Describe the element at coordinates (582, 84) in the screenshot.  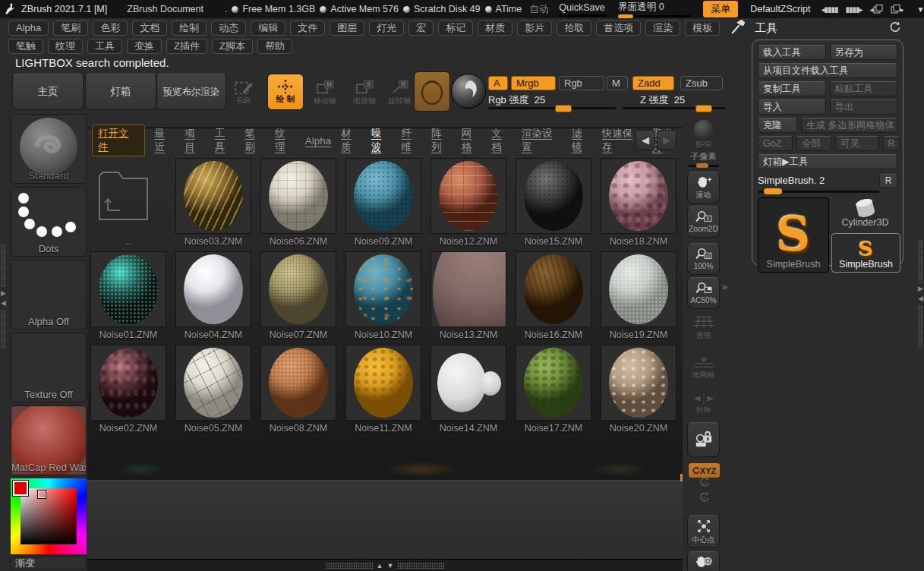
I see `mode-rgb: Rgb` at that location.